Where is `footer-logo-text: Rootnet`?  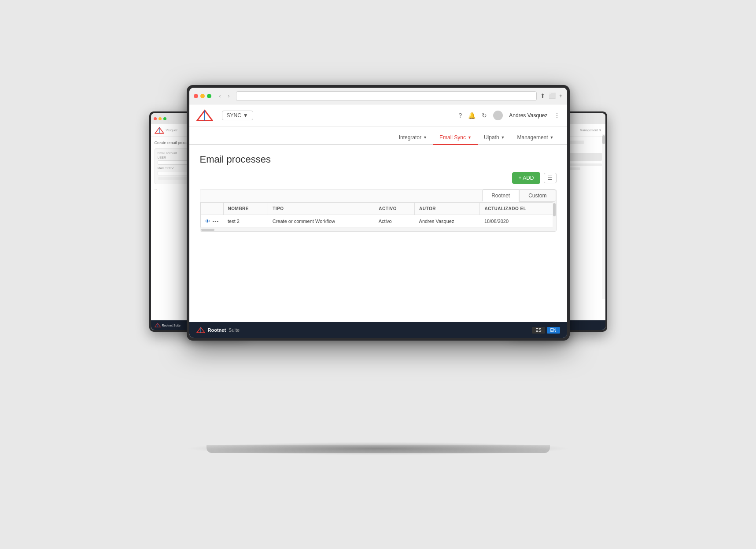
footer-logo-text: Rootnet is located at coordinates (217, 330).